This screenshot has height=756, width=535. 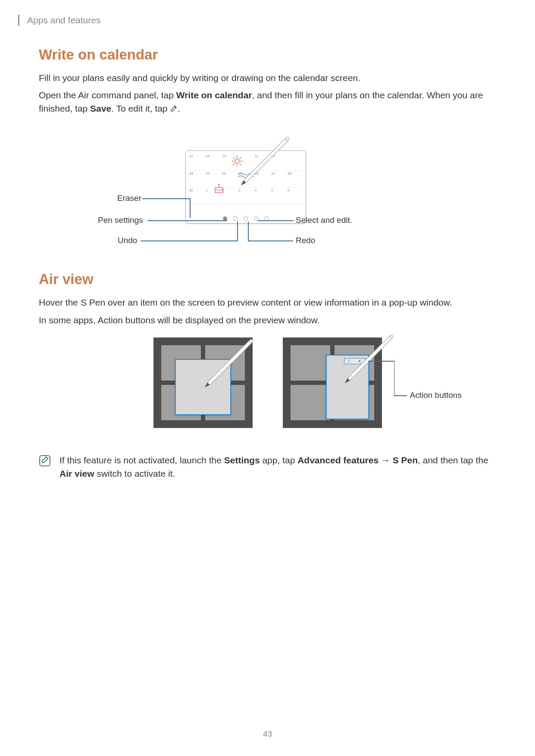 What do you see at coordinates (279, 460) in the screenshot?
I see `note-t3: app, tap` at bounding box center [279, 460].